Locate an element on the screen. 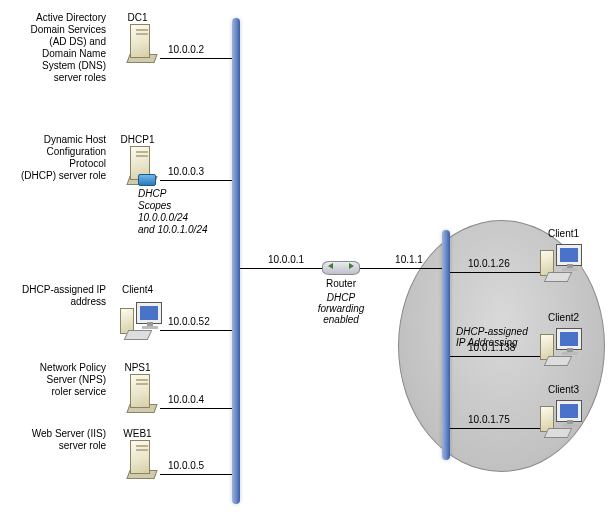 The height and width of the screenshot is (512, 611). link-Client2 is located at coordinates (495, 356).